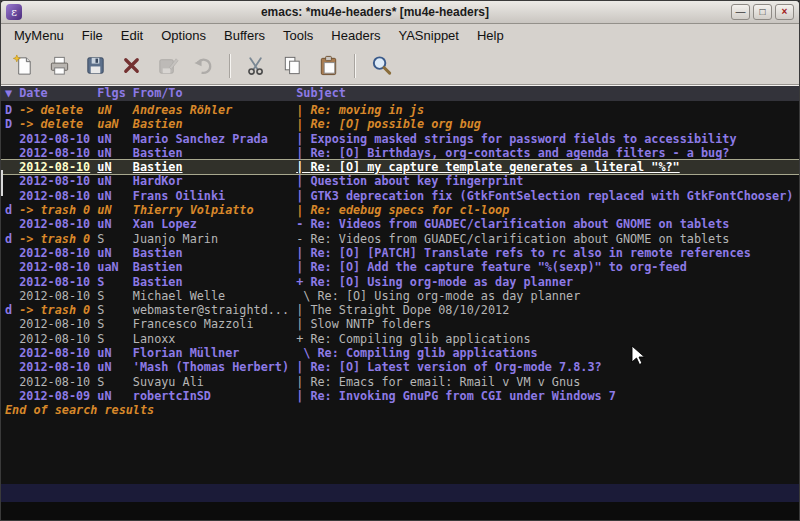 The image size is (800, 521). What do you see at coordinates (740, 12) in the screenshot?
I see `minimize-button: —` at bounding box center [740, 12].